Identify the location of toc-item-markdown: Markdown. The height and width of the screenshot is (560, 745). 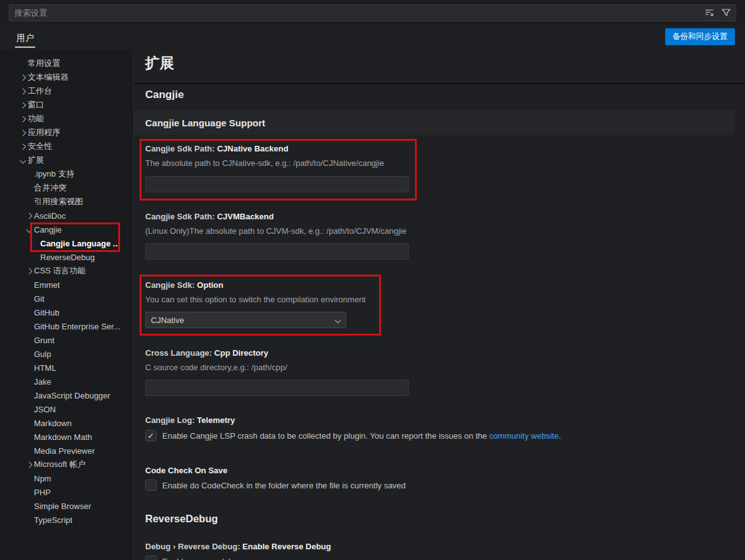
(67, 423).